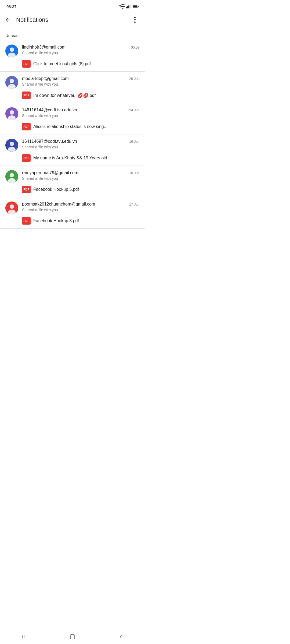  Describe the element at coordinates (134, 204) in the screenshot. I see `notif-time: 17 Jun` at that location.